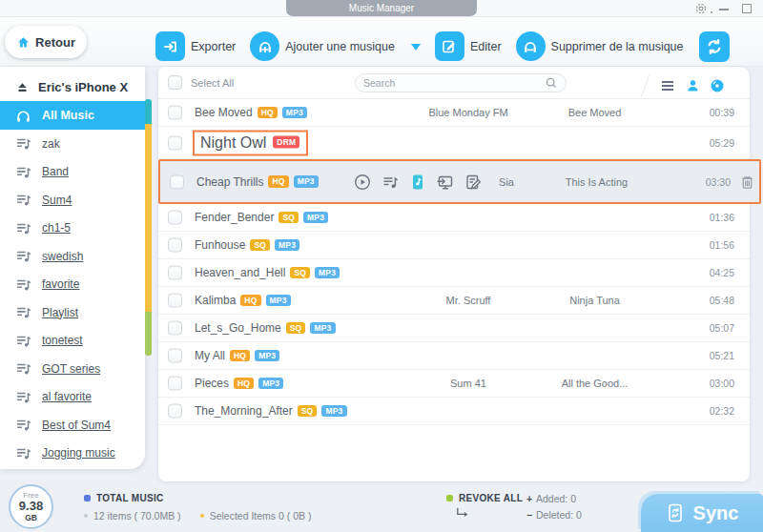 Image resolution: width=763 pixels, height=532 pixels. I want to click on table-row: Let_s_Go_Home SQ MP3 05:07, so click(454, 328).